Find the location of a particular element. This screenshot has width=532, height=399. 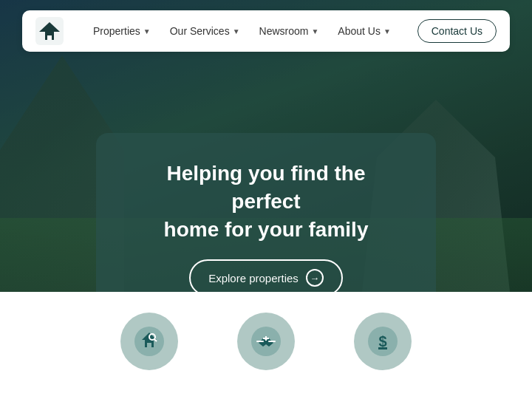

feature-pricing: $ is located at coordinates (383, 341).